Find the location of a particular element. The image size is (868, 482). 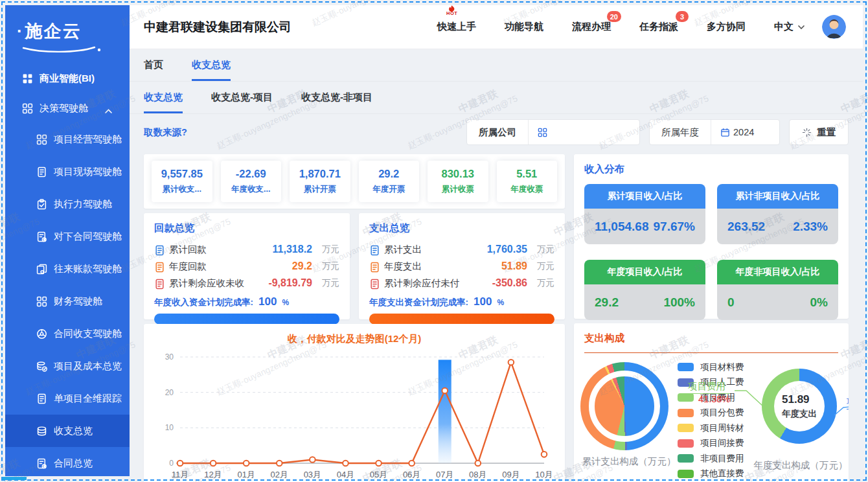

sidebar-item-label: 项目及成本总览 is located at coordinates (88, 367).